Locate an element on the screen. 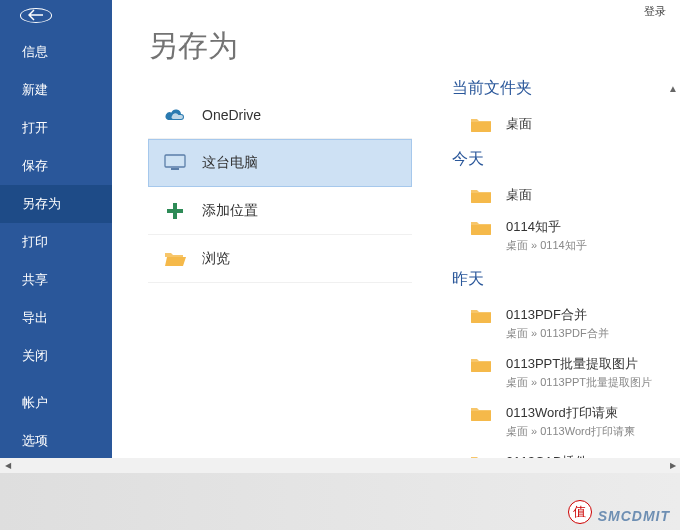  location-open-folder: 浏览 is located at coordinates (280, 259).